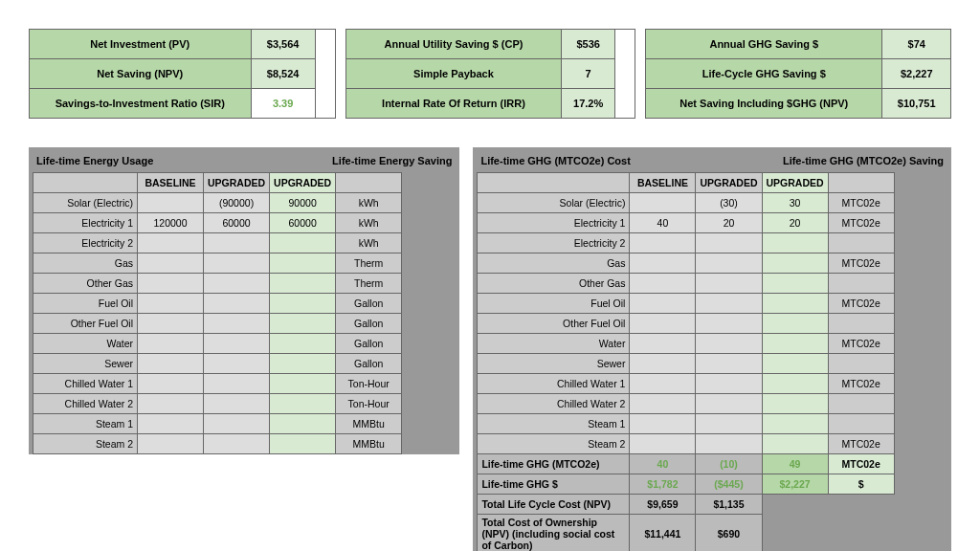 Image resolution: width=980 pixels, height=551 pixels. Describe the element at coordinates (794, 203) in the screenshot. I see `saving-cell: 30` at that location.